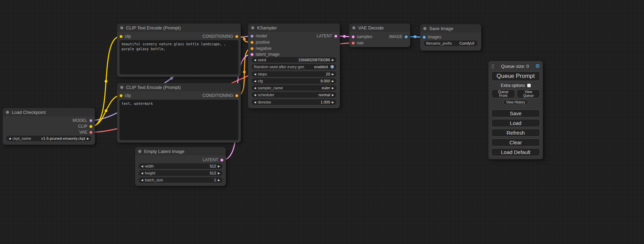  Describe the element at coordinates (59, 138) in the screenshot. I see `widget-value: v1-5-pruned-emaonly.ckpt` at that location.